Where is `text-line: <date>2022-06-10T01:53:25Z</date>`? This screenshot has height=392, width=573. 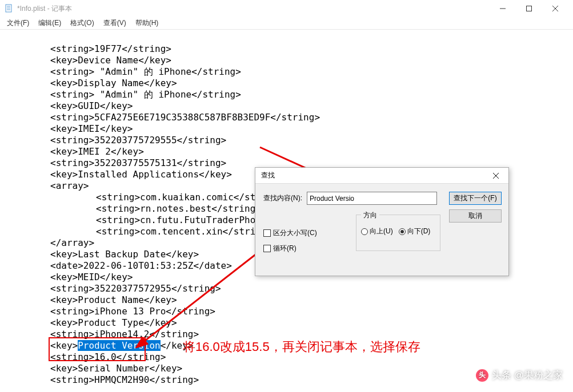
text-line: <date>2022-06-10T01:53:25Z</date> is located at coordinates (141, 266).